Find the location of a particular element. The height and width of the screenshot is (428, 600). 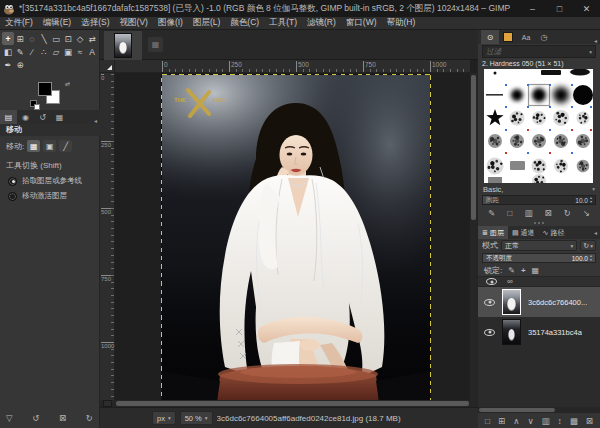

menu-filters: 滤镜(R) is located at coordinates (322, 23).